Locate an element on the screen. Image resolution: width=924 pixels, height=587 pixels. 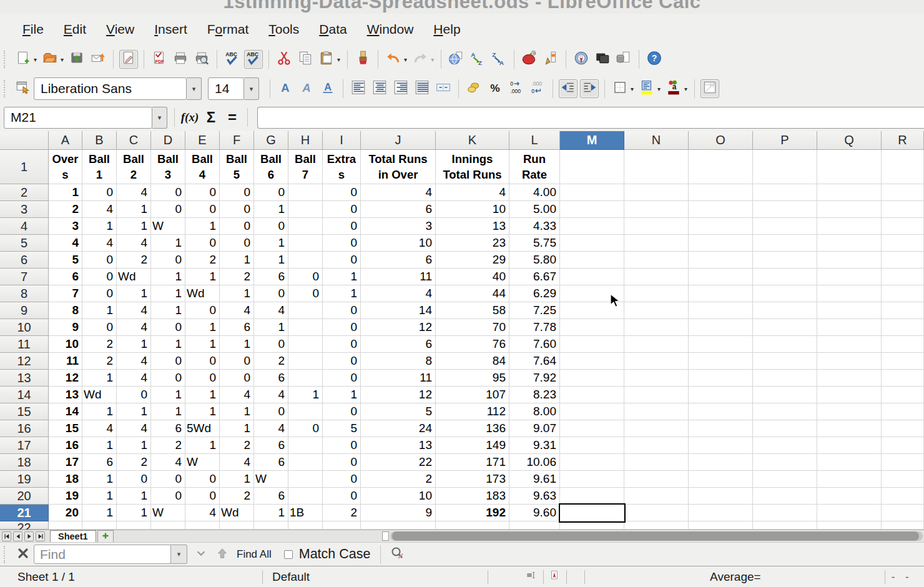
cell-C15: 1 is located at coordinates (134, 412).